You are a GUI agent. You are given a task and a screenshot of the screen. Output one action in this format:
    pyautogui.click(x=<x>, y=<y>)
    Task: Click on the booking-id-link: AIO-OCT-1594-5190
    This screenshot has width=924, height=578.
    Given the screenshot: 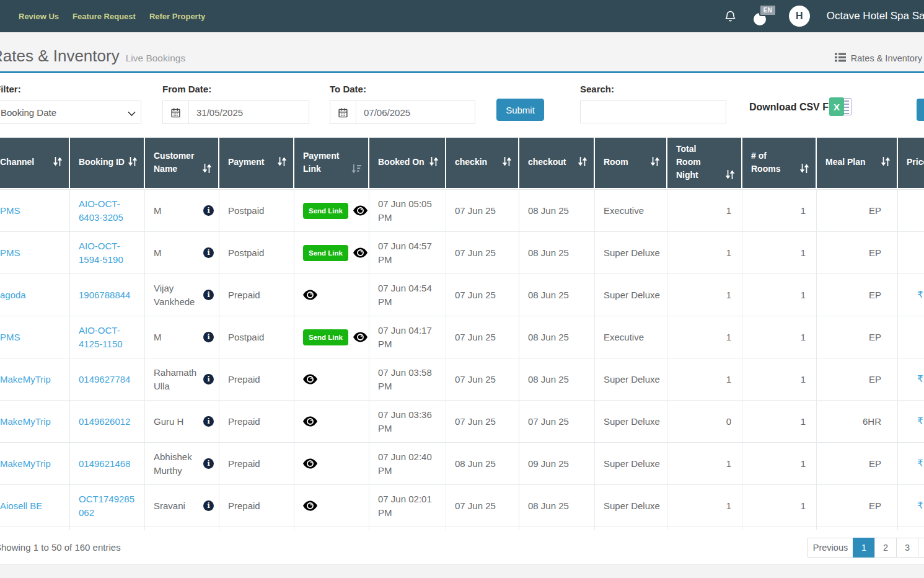 What is the action you would take?
    pyautogui.click(x=101, y=253)
    